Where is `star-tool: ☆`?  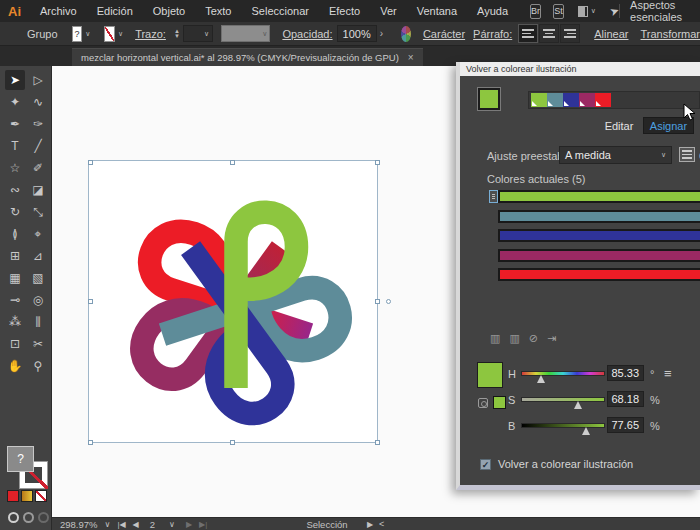 star-tool: ☆ is located at coordinates (15, 168).